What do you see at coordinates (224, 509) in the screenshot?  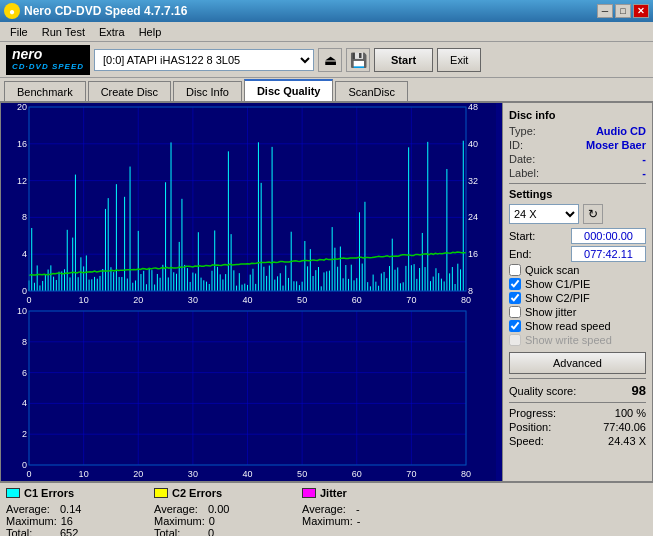 I see `c2-average-row: Average: 0.00` at bounding box center [224, 509].